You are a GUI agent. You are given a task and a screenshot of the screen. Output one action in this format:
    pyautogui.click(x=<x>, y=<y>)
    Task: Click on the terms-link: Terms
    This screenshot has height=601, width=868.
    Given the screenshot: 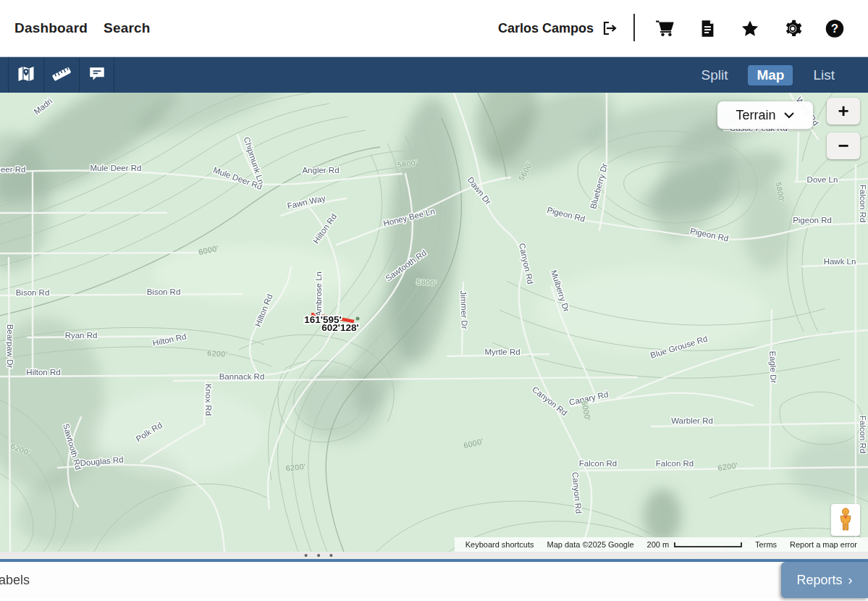 What is the action you would take?
    pyautogui.click(x=766, y=545)
    